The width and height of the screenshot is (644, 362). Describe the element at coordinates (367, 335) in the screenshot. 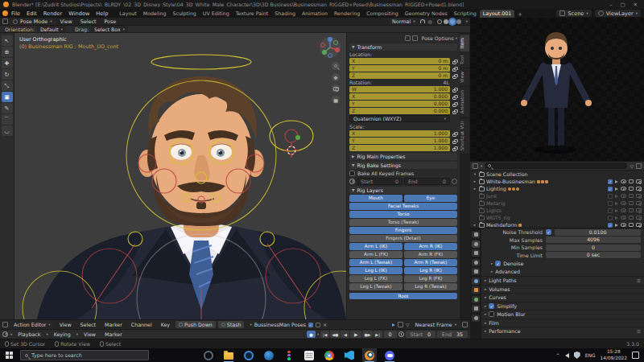

I see `next-keyframe-button: ●▶` at that location.